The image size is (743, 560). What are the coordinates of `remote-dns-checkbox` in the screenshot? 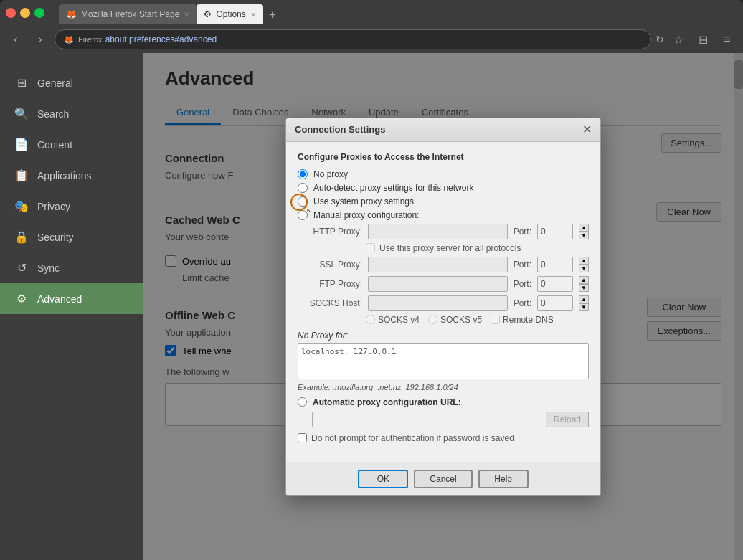 It's located at (495, 320).